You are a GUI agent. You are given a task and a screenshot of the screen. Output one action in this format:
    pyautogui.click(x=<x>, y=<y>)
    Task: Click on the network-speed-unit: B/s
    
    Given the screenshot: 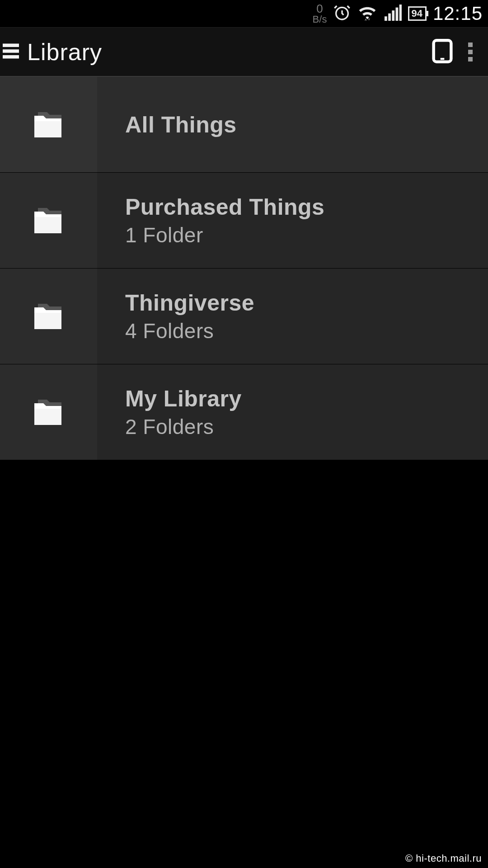 What is the action you would take?
    pyautogui.click(x=320, y=19)
    